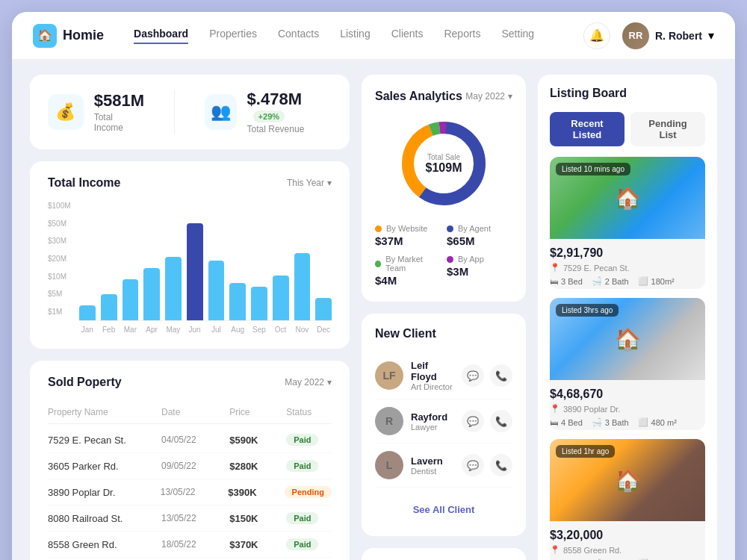  Describe the element at coordinates (627, 253) in the screenshot. I see `property-price: $2,91,790` at that location.